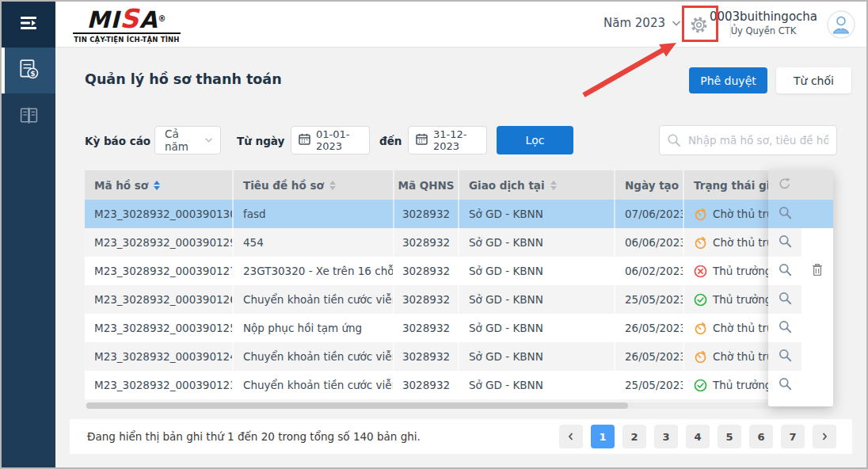  I want to click on sidebar-item-payment-files: $, so click(29, 71).